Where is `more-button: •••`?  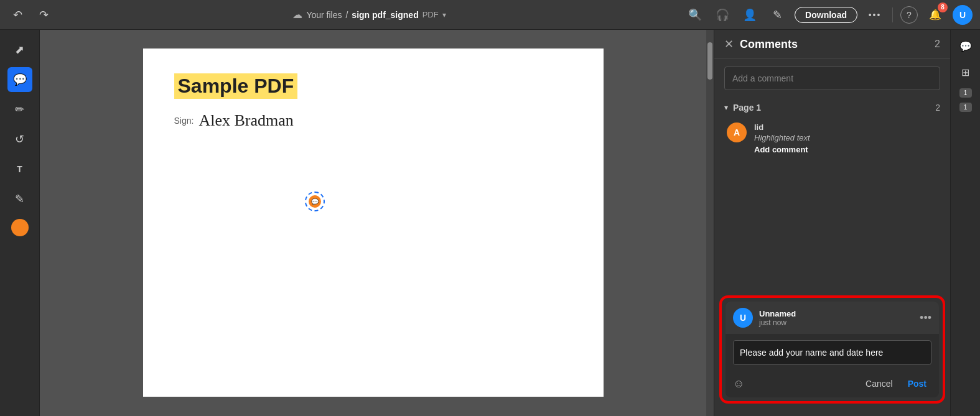
more-button: ••• is located at coordinates (875, 15).